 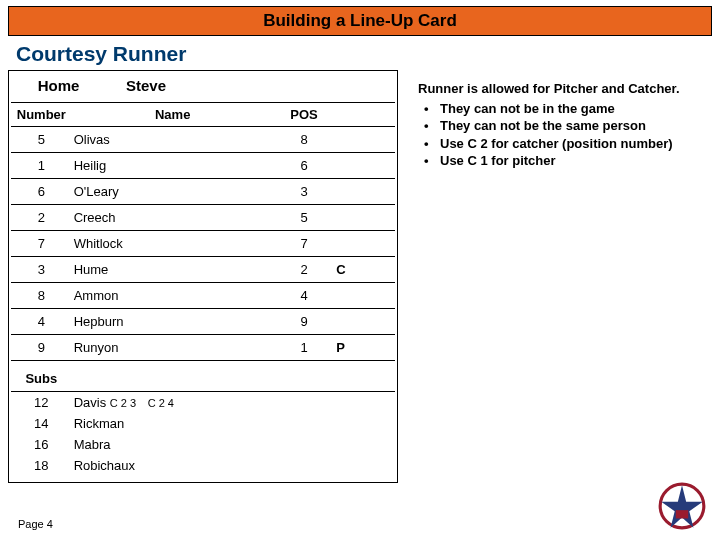 I want to click on sub-row: 14Rickman, so click(x=203, y=424).